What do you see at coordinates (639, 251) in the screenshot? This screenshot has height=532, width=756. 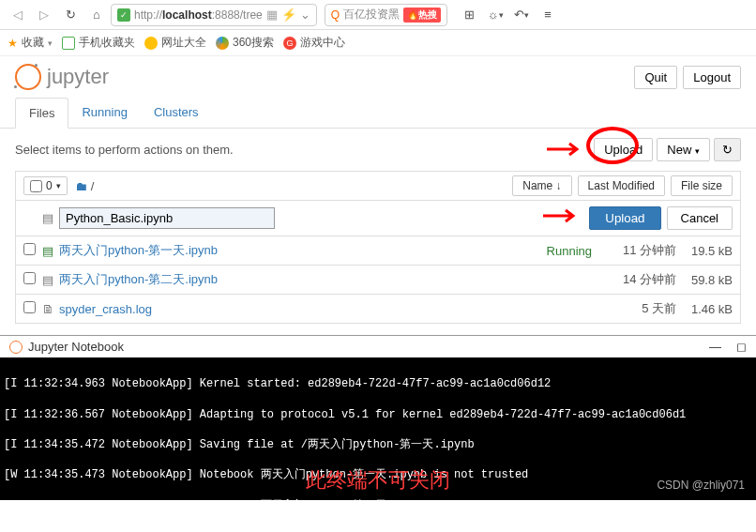 I see `file-modified: 11 分钟前` at bounding box center [639, 251].